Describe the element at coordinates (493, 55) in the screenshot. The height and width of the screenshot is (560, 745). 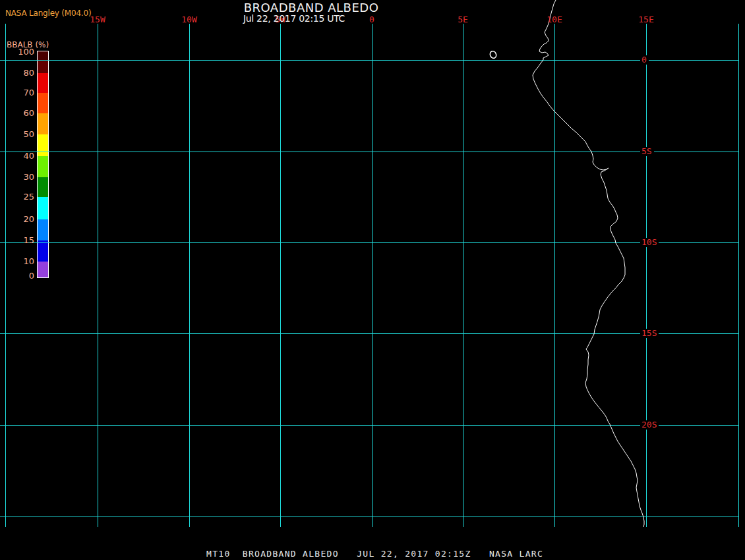
I see `island-outline` at that location.